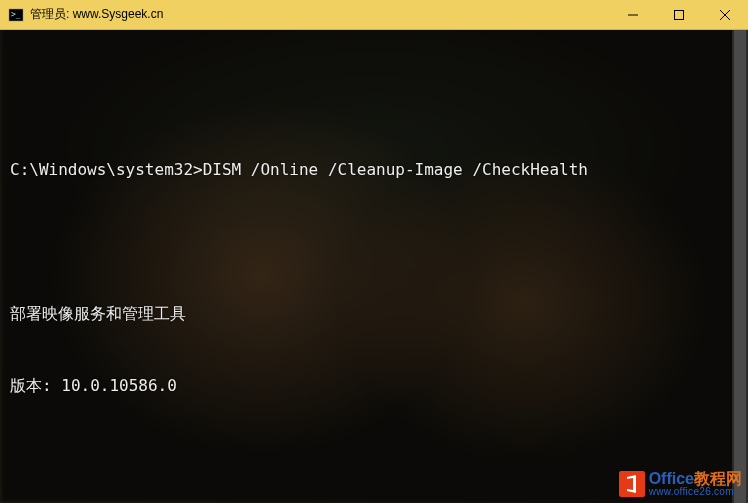 This screenshot has height=503, width=748. I want to click on watermark-url: www.office26.com, so click(696, 492).